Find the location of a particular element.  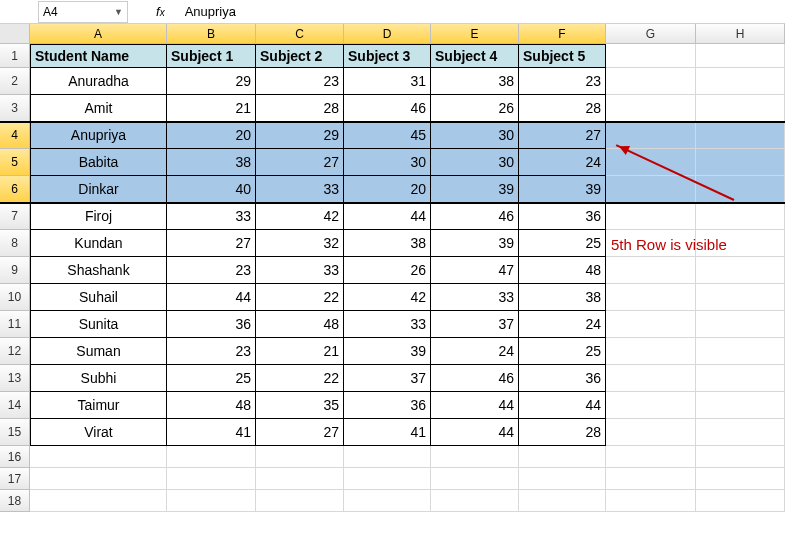

cell-F16 is located at coordinates (562, 457).